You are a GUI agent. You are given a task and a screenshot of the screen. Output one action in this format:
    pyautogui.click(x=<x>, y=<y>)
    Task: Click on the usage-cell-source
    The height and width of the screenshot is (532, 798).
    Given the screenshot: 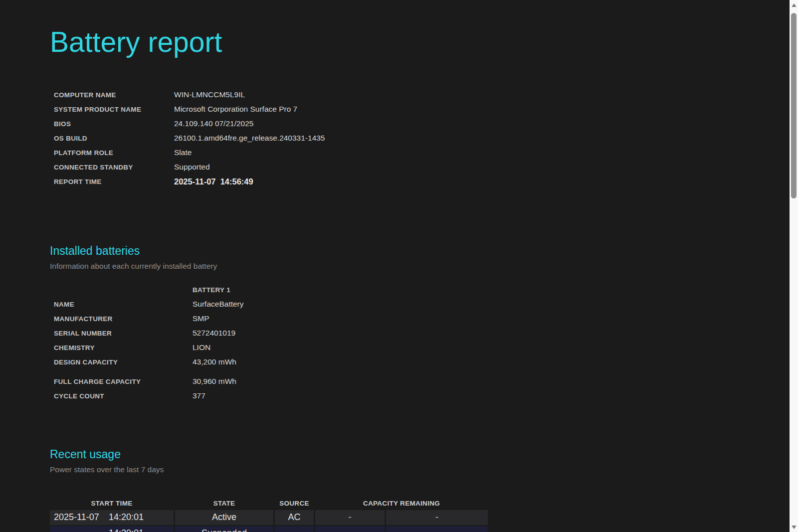 What is the action you would take?
    pyautogui.click(x=294, y=529)
    